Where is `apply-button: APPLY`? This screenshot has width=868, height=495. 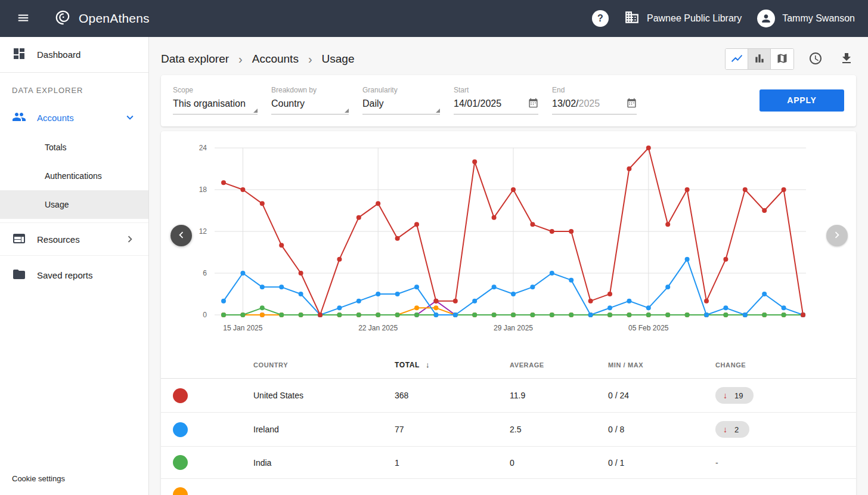
apply-button: APPLY is located at coordinates (802, 100).